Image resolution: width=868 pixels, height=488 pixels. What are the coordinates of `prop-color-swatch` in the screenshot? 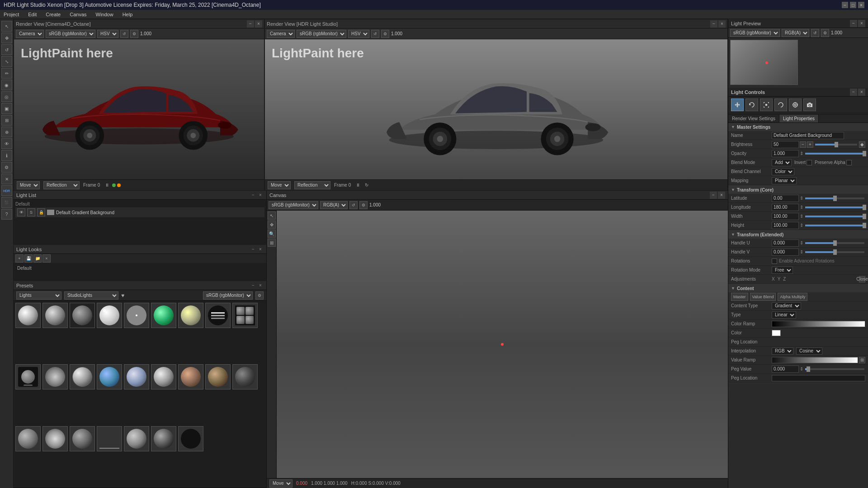 It's located at (776, 333).